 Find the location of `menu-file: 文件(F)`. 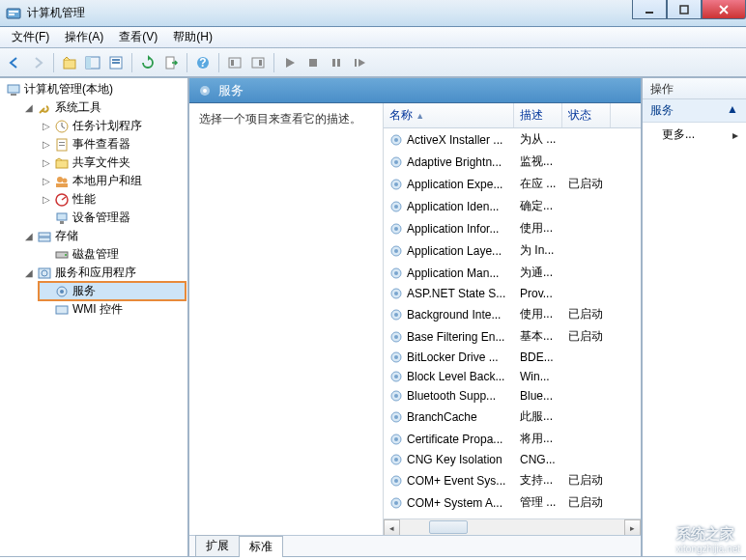

menu-file: 文件(F) is located at coordinates (31, 37).